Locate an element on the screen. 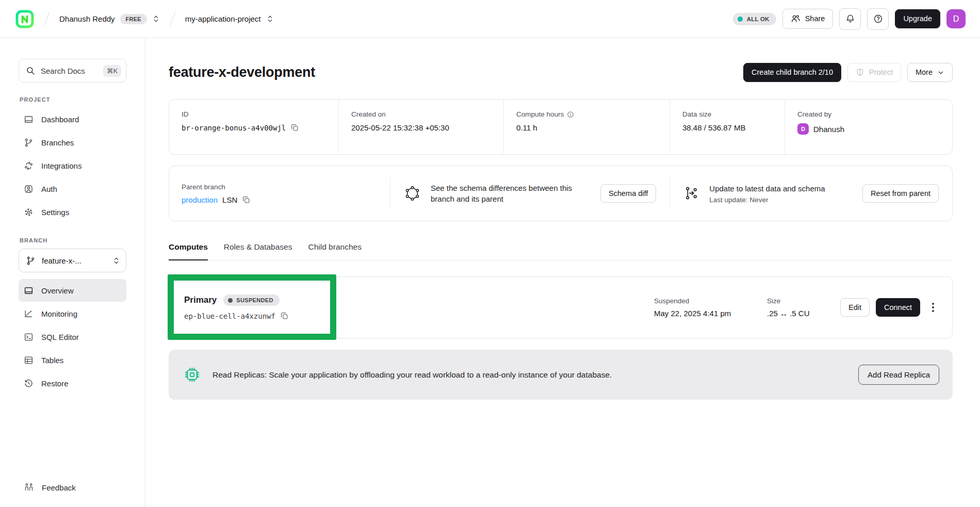 The height and width of the screenshot is (507, 980). add-read-replica-button: Add Read Replica is located at coordinates (899, 374).